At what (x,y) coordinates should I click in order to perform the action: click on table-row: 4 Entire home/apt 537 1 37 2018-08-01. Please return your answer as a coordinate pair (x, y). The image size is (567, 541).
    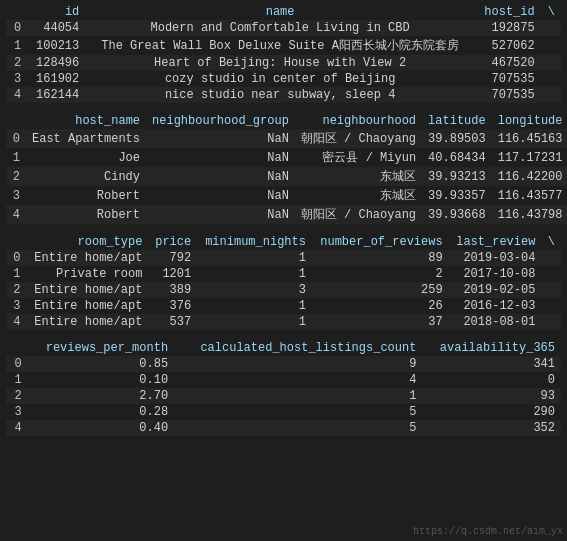
    Looking at the image, I should click on (284, 322).